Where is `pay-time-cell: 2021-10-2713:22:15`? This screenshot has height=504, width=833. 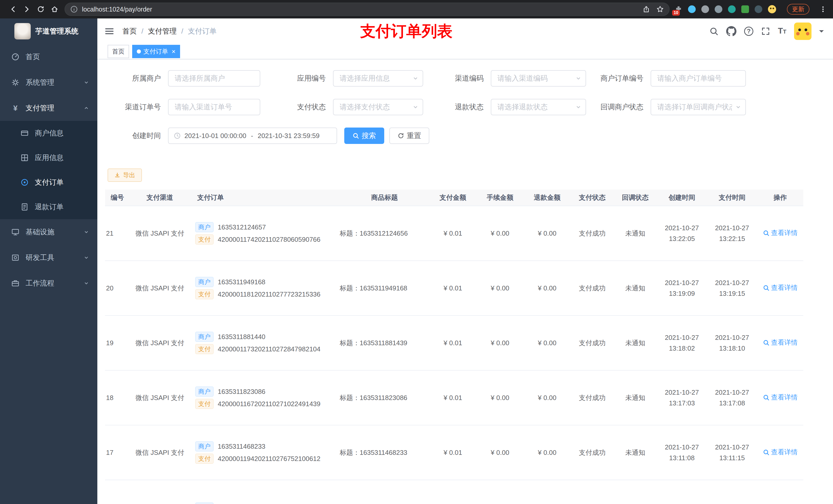 pay-time-cell: 2021-10-2713:22:15 is located at coordinates (732, 233).